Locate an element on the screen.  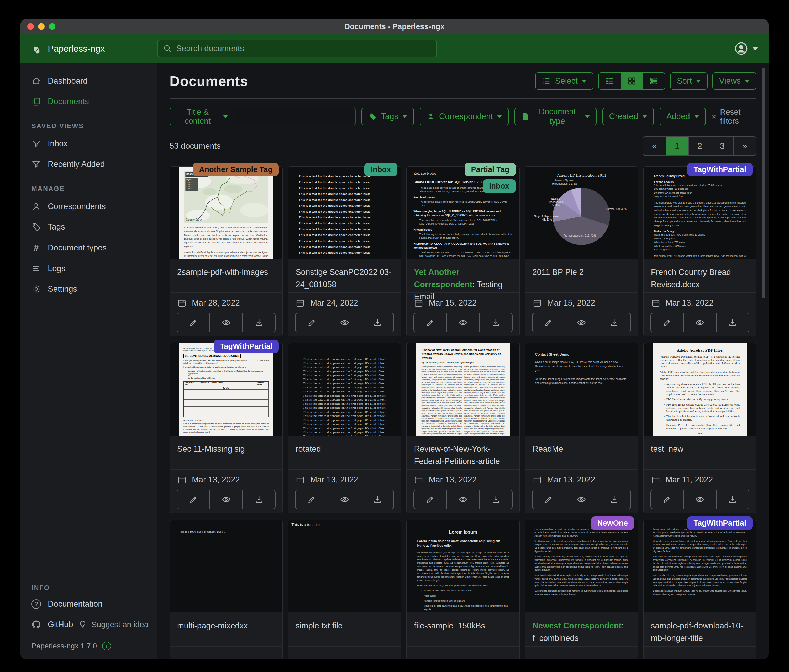
document-card: TagWithPartial Application for Medical S… is located at coordinates (226, 428).